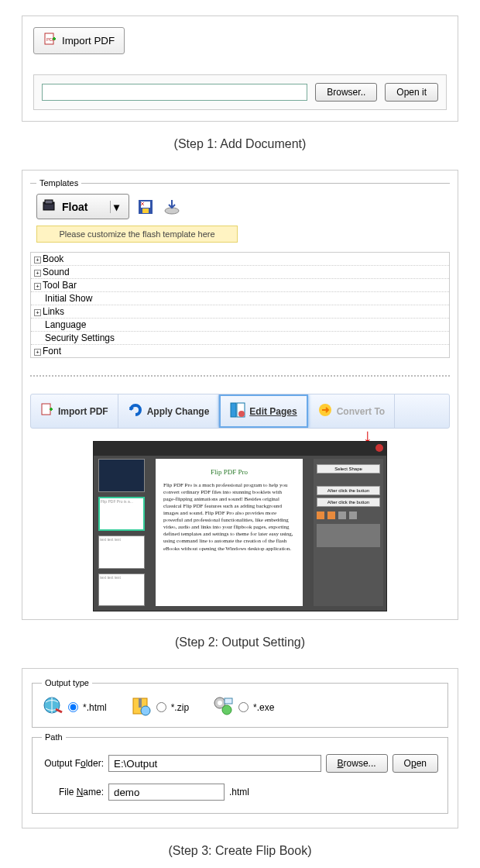  Describe the element at coordinates (161, 707) in the screenshot. I see `radio-zip` at that location.